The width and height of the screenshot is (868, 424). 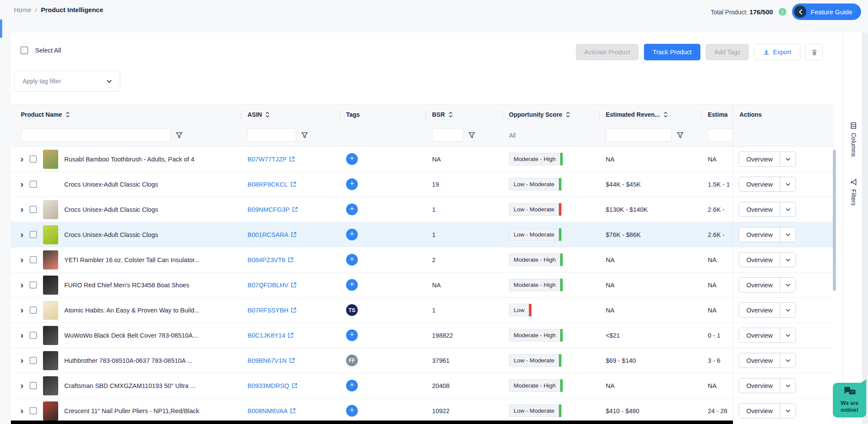 What do you see at coordinates (464, 115) in the screenshot?
I see `column-header-bsr: BSR` at bounding box center [464, 115].